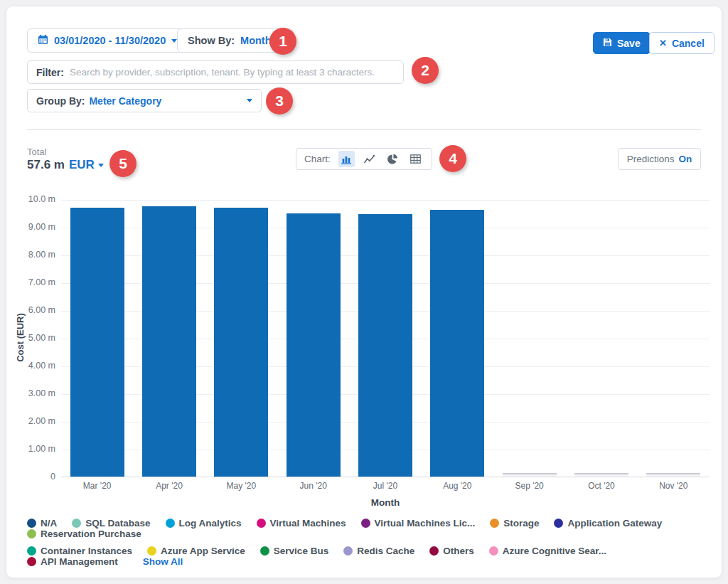  What do you see at coordinates (73, 562) in the screenshot?
I see `legend-item: API Management` at bounding box center [73, 562].